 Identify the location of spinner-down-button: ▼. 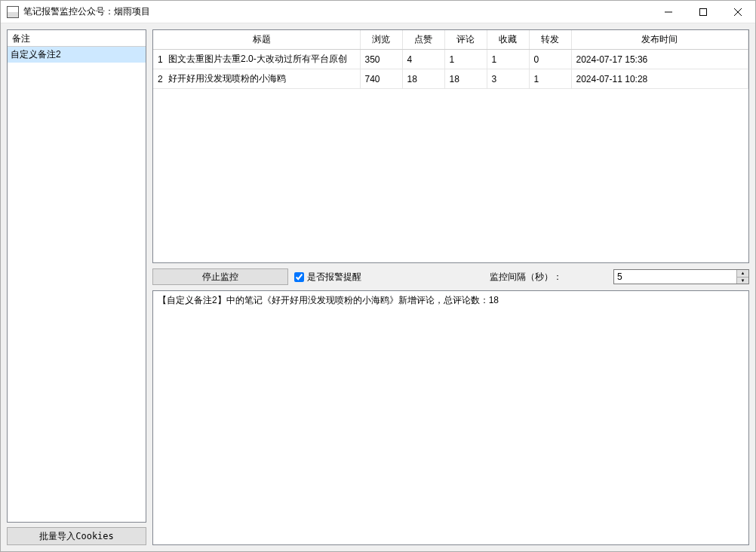
(742, 281).